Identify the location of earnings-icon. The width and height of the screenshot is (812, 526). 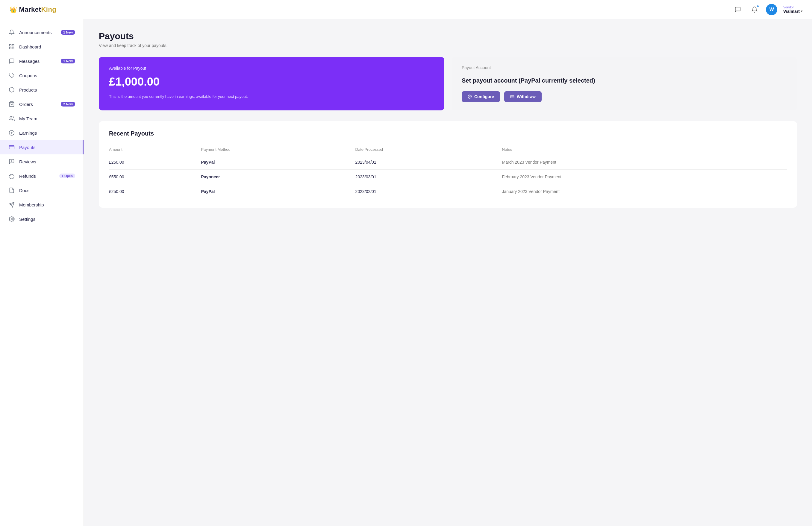
(12, 133).